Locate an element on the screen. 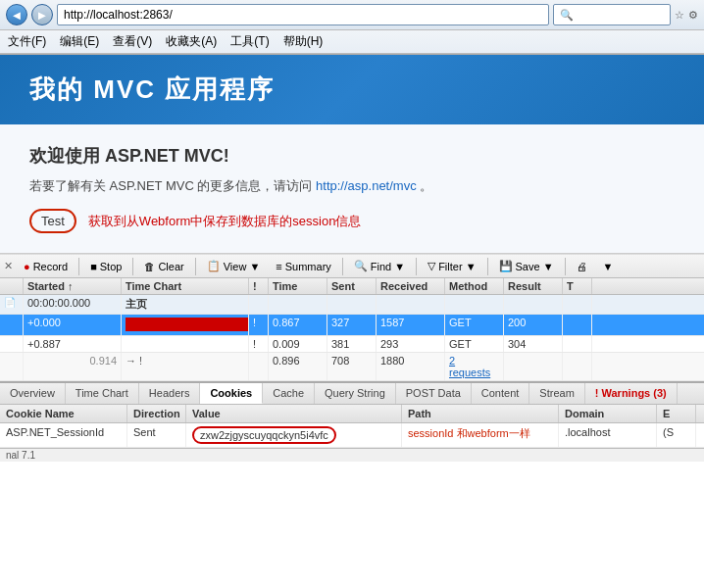 The width and height of the screenshot is (704, 588). star-icon: ☆ is located at coordinates (679, 16).